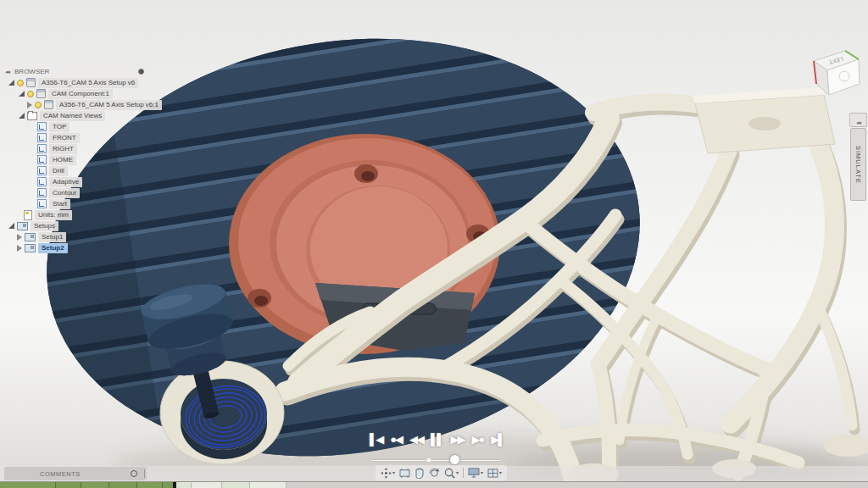 Image resolution: width=868 pixels, height=488 pixels. Describe the element at coordinates (85, 215) in the screenshot. I see `tree-row-units: Units: mm` at that location.